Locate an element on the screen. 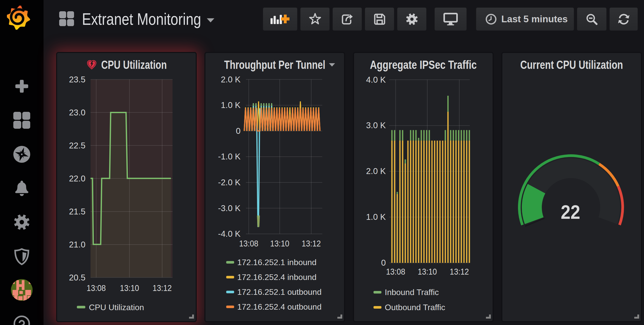 The width and height of the screenshot is (644, 325). svg-text: 22.0 is located at coordinates (77, 179).